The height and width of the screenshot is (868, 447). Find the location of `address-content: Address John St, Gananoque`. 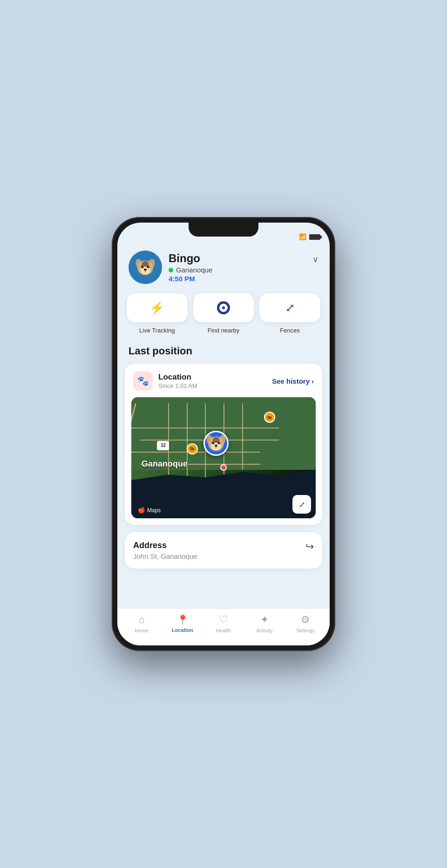

address-content: Address John St, Gananoque is located at coordinates (165, 550).